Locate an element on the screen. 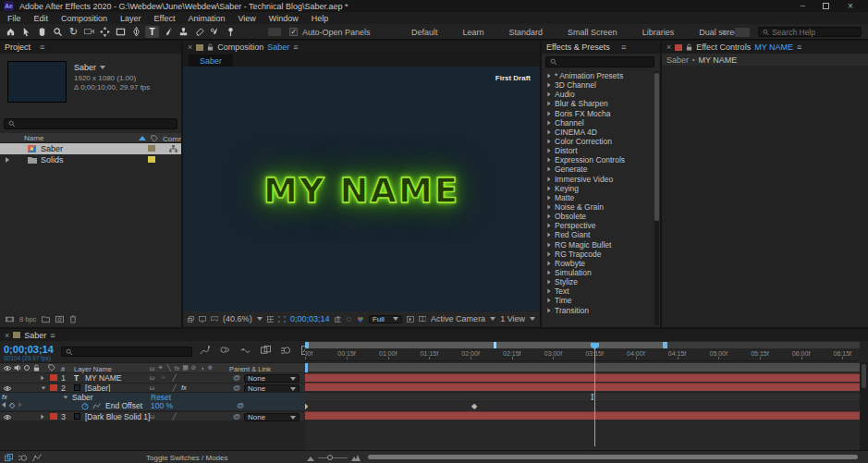 The height and width of the screenshot is (463, 868). eye-icon is located at coordinates (7, 388).